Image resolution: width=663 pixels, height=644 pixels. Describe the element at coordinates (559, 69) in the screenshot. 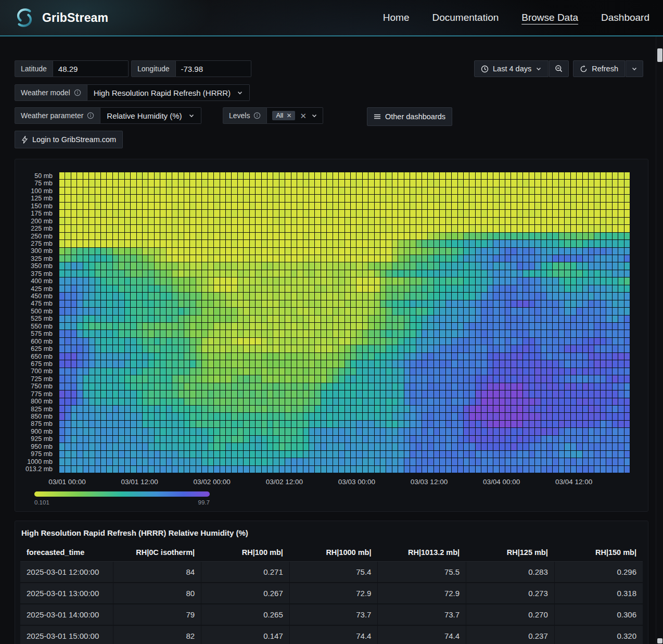

I see `zoom-out-icon` at that location.